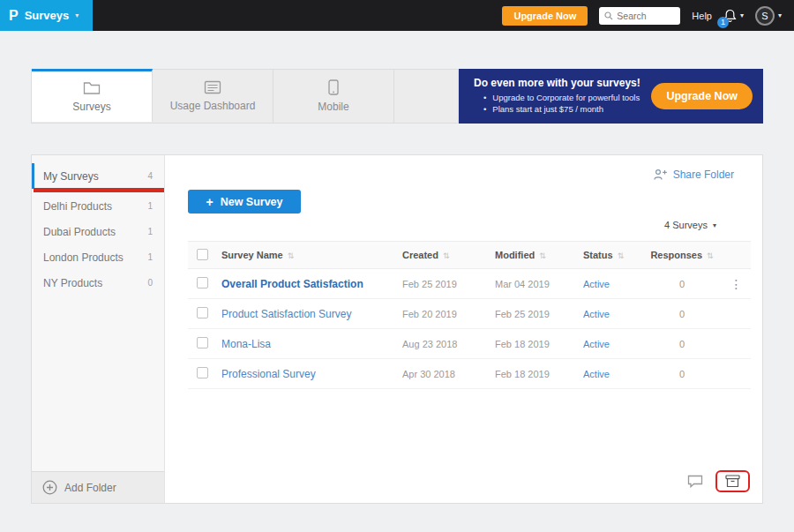 This screenshot has height=532, width=794. Describe the element at coordinates (768, 16) in the screenshot. I see `account-menu: S ▾` at that location.